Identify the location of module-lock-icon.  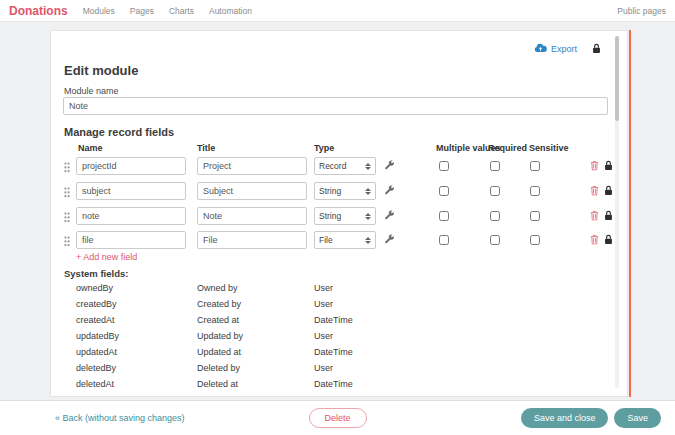
(596, 49).